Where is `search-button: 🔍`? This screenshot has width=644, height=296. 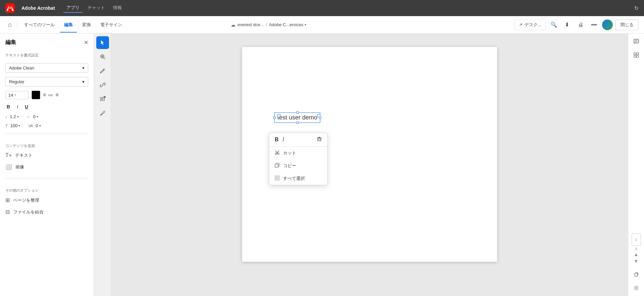 search-button: 🔍 is located at coordinates (554, 25).